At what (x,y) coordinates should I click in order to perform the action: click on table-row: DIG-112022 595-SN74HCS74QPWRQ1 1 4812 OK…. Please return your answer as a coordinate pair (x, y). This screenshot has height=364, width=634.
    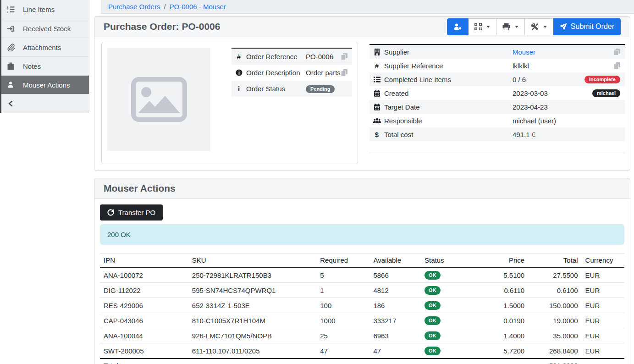
    Looking at the image, I should click on (362, 291).